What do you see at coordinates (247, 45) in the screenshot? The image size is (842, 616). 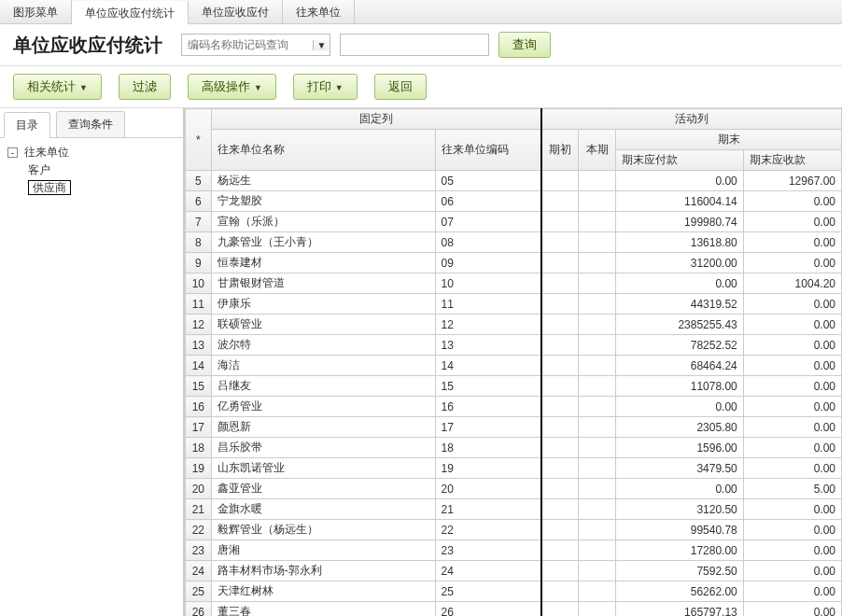 I see `search-input` at bounding box center [247, 45].